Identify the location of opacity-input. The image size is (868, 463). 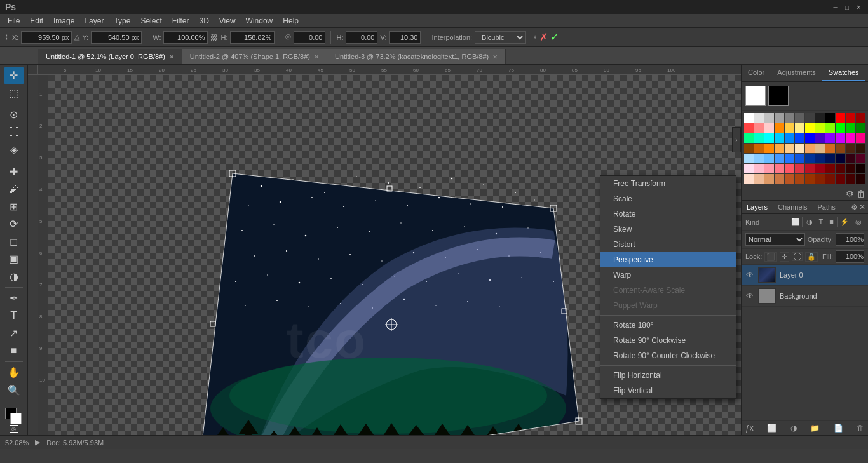
(850, 239).